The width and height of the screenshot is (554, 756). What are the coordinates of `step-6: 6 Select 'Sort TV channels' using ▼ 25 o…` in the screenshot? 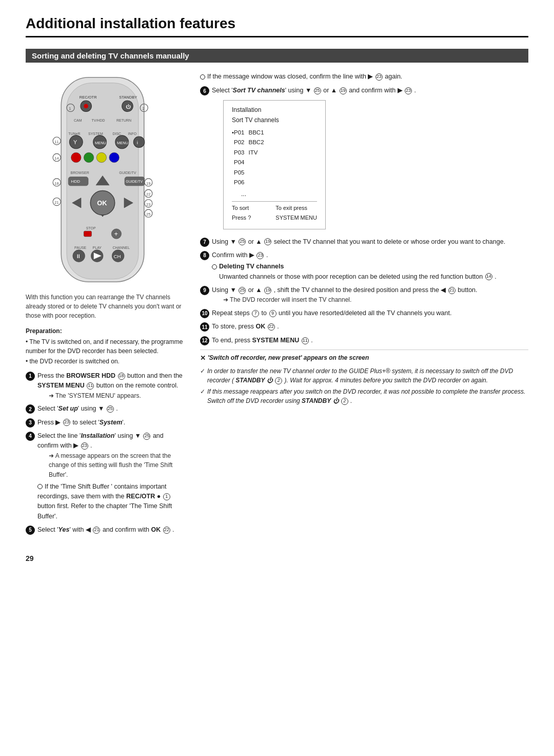 It's located at (364, 159).